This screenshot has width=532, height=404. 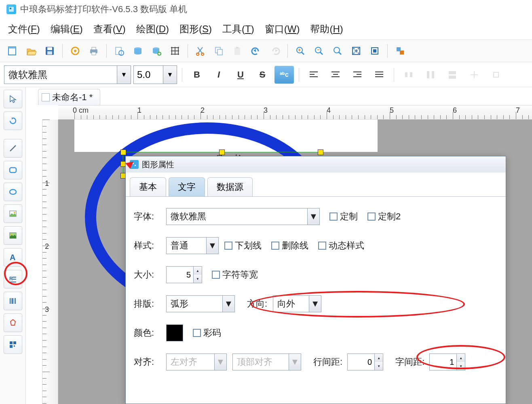 What do you see at coordinates (431, 75) in the screenshot?
I see `distrib-2-button` at bounding box center [431, 75].